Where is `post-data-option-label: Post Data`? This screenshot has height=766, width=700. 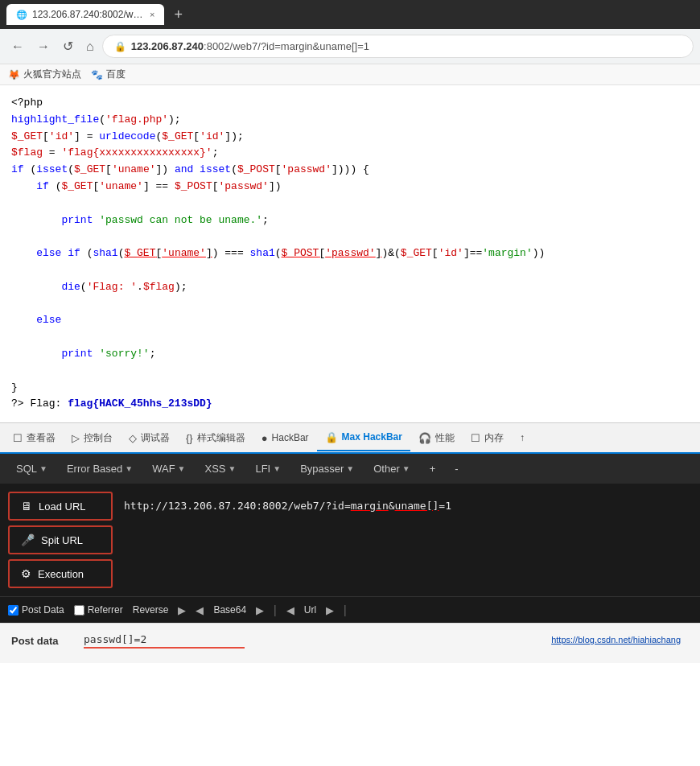 post-data-option-label: Post Data is located at coordinates (43, 610).